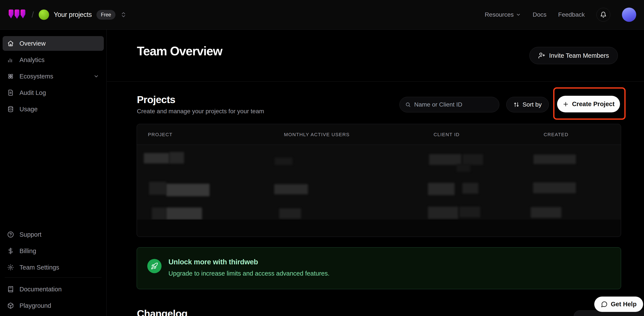 The width and height of the screenshot is (644, 316). I want to click on bar-chart-icon, so click(10, 60).